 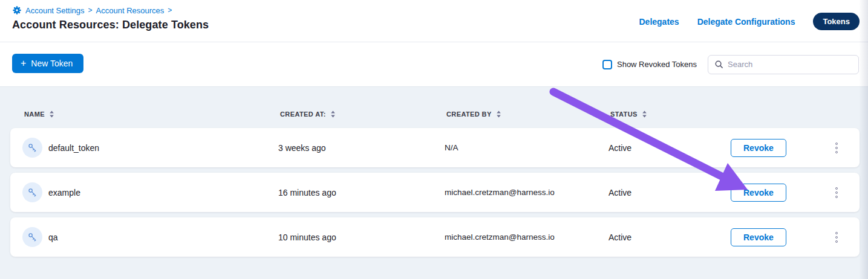 What do you see at coordinates (836, 22) in the screenshot?
I see `nav-pill-tokens: Tokens` at bounding box center [836, 22].